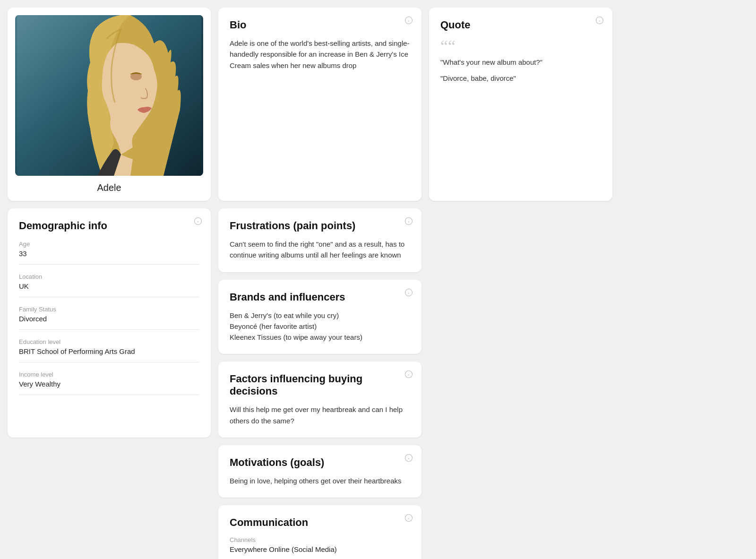  Describe the element at coordinates (521, 104) in the screenshot. I see `quote-card: Quote ““ "What's your new album about?" …` at that location.